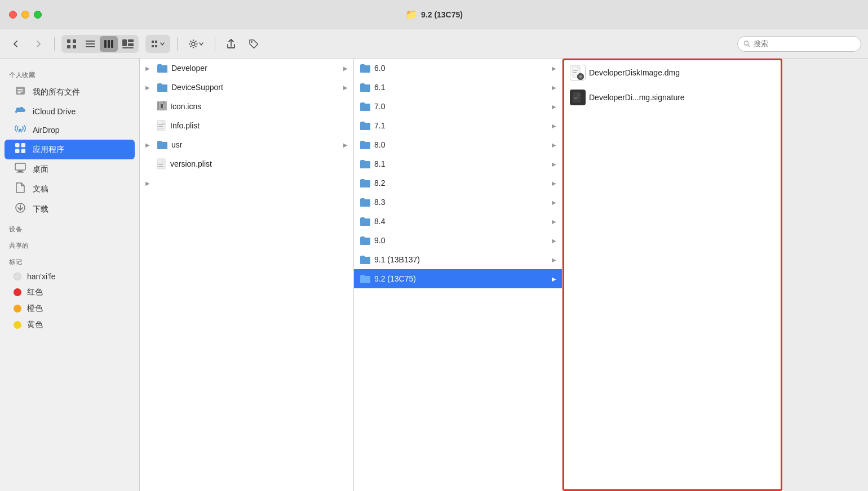 The height and width of the screenshot is (491, 868). I want to click on file-row-8.2: 8.2 ▶, so click(458, 183).